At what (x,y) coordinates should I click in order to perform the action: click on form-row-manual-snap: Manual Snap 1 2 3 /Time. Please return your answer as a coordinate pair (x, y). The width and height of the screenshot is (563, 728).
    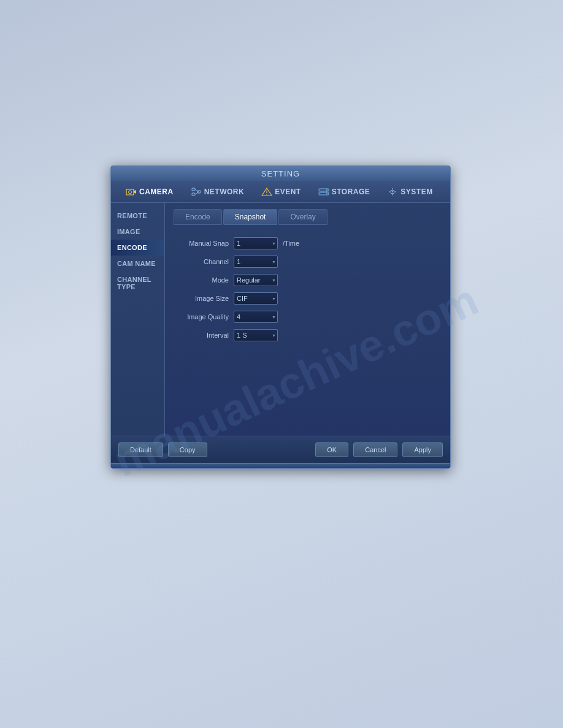
    Looking at the image, I should click on (308, 243).